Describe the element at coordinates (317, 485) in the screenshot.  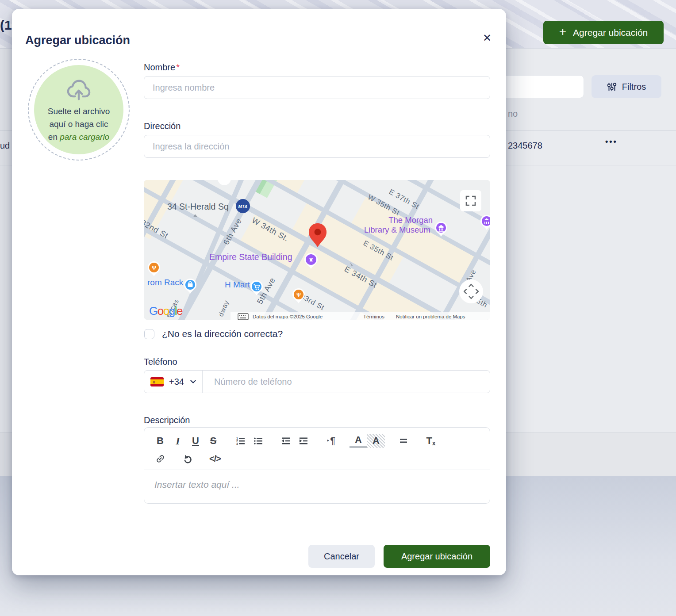
I see `description-input: Insertar texto aquí ...` at that location.